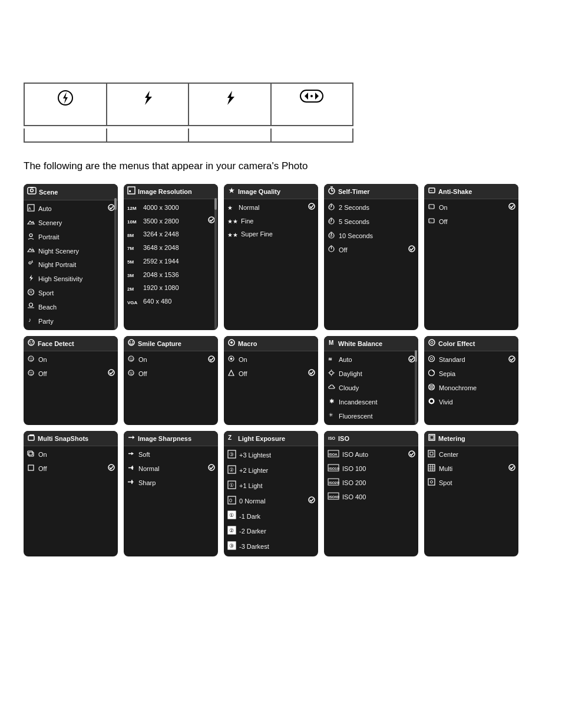  Describe the element at coordinates (271, 516) in the screenshot. I see `menu-item: ①-1 Dark` at that location.